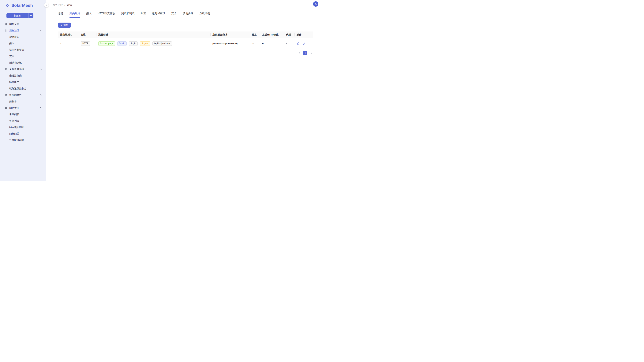  What do you see at coordinates (23, 30) in the screenshot?
I see `sidebar-group-service-governance: 服务治理` at bounding box center [23, 30].